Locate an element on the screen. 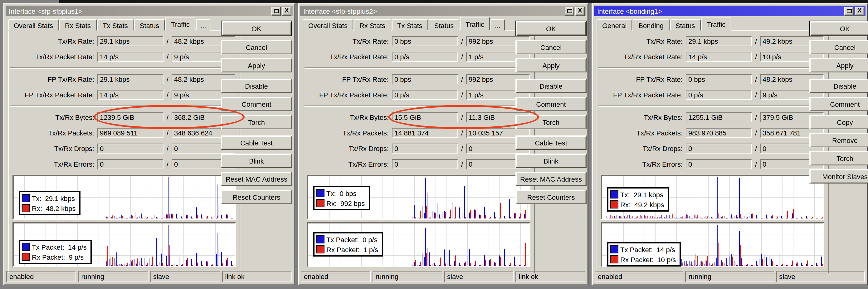 The image size is (868, 289). legend-label: Tx: is located at coordinates (331, 193).